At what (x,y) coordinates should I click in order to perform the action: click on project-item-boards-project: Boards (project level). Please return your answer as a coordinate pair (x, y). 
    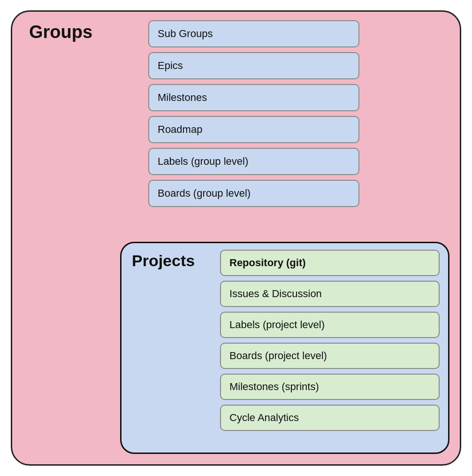
    Looking at the image, I should click on (330, 356).